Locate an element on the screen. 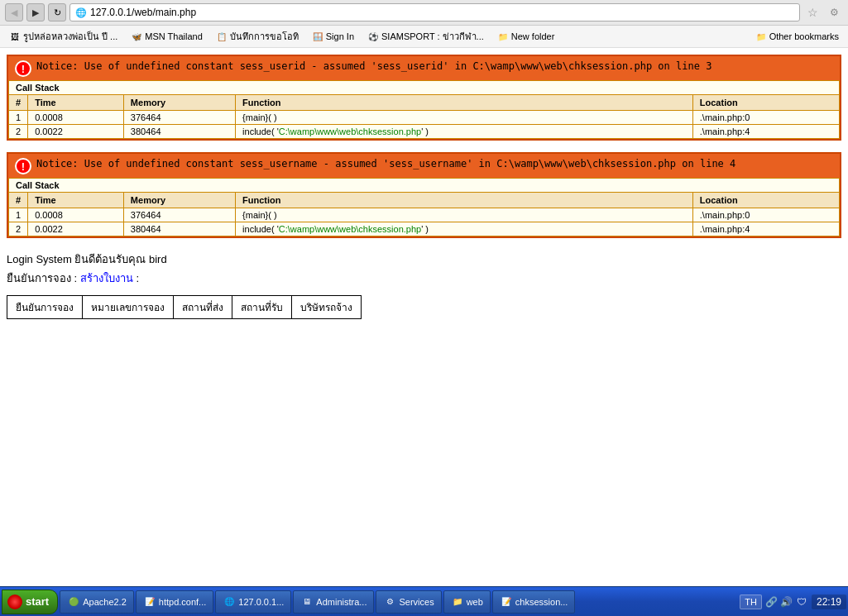 This screenshot has width=848, height=616. login-text: Login System ยินดีต้อนรับคุณ bird is located at coordinates (424, 260).